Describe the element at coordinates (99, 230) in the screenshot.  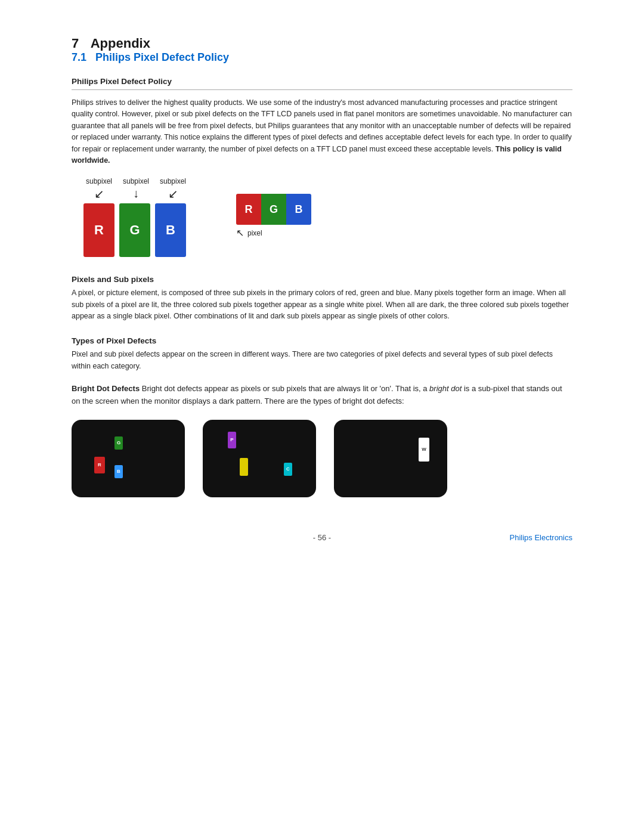
I see `red-subpixel: R` at that location.